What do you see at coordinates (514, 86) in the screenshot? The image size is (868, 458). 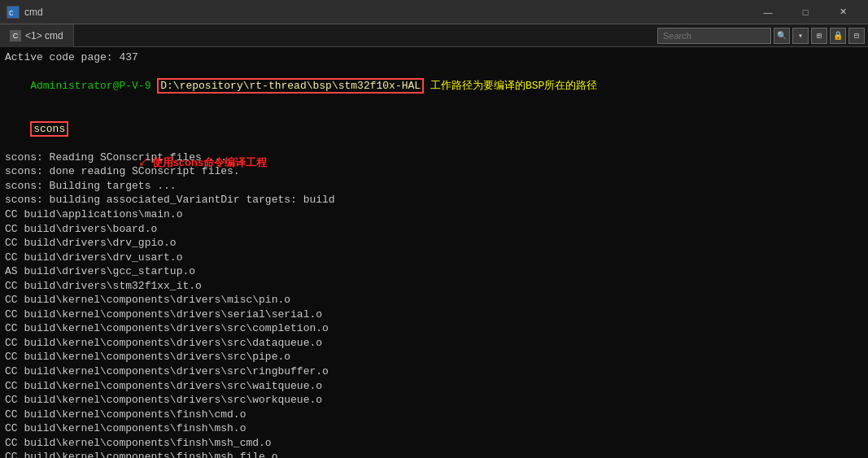 I see `annotation-path: 工作路径为要编译的BSP所在的路径` at bounding box center [514, 86].